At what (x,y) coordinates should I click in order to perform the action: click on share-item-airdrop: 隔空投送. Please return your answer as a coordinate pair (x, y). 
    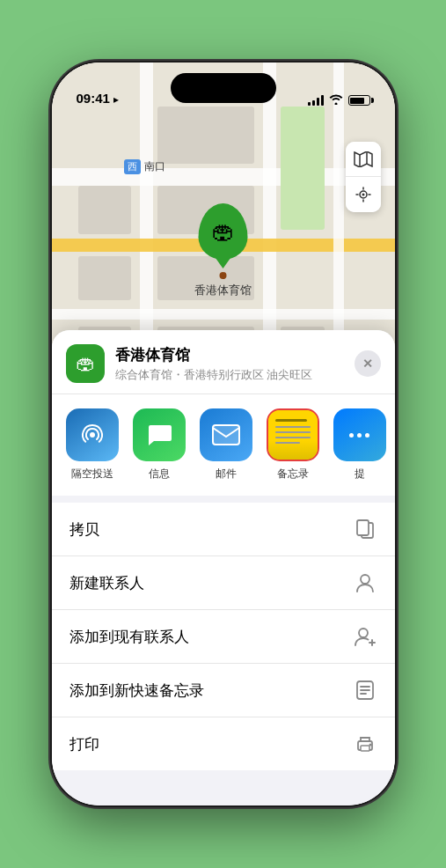
    Looking at the image, I should click on (92, 445).